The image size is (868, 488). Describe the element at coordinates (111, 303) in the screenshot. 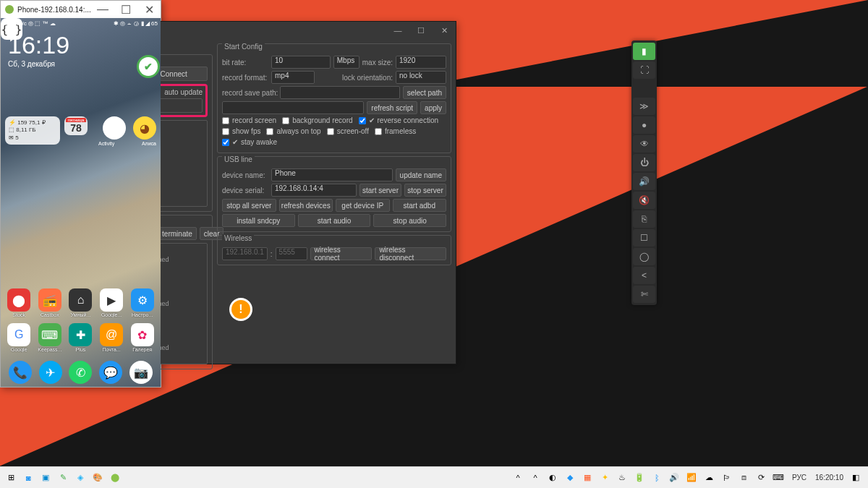

I see `app-google-play: ▶Google...` at that location.